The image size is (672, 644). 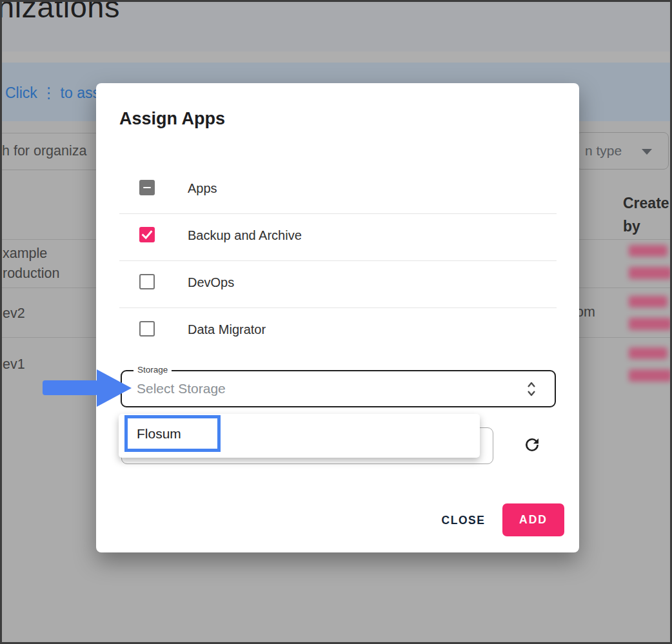 I want to click on annotation-arrow-shaft, so click(x=70, y=388).